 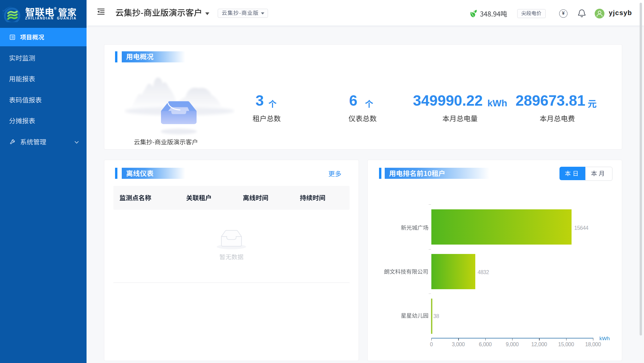 What do you see at coordinates (475, 11) in the screenshot?
I see `svg-text: CO` at bounding box center [475, 11].